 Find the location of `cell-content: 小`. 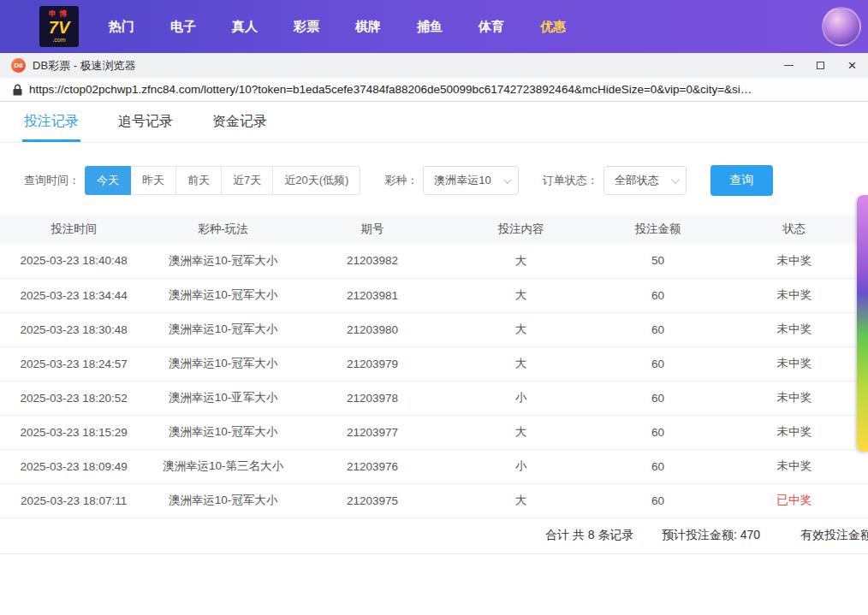

cell-content: 小 is located at coordinates (520, 398).